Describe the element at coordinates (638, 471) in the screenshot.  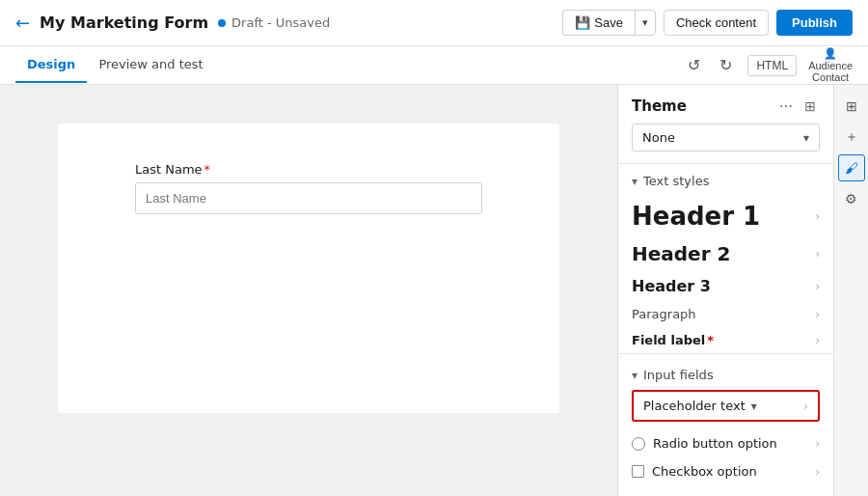
I see `checkbox-square-icon` at that location.